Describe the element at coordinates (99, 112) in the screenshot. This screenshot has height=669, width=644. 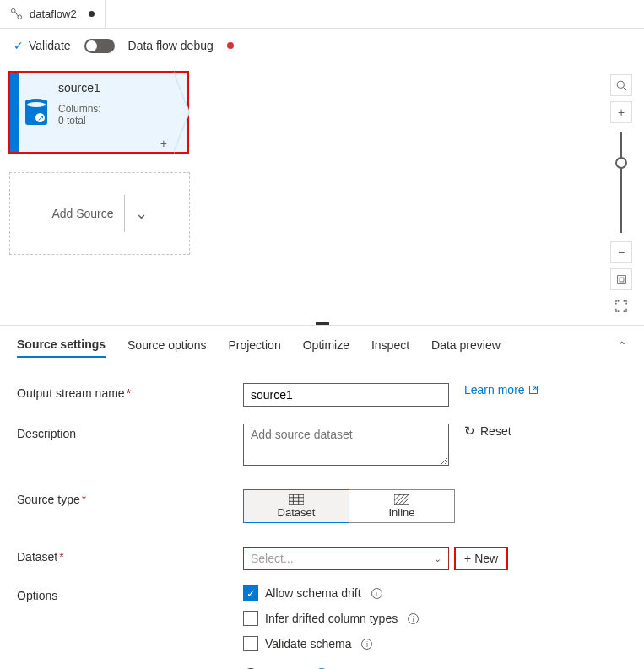
I see `source-node: ↗ source1 Columns: 0 total +` at that location.